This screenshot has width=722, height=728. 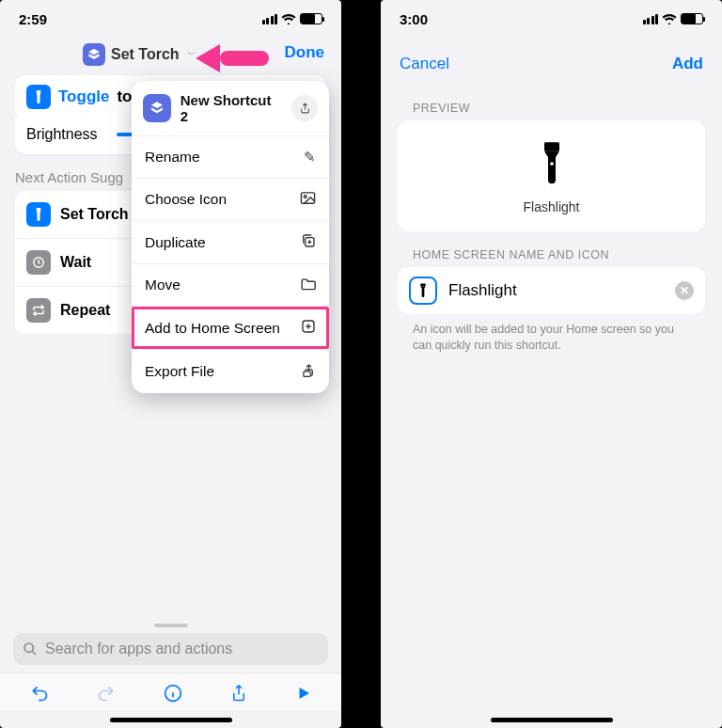 I want to click on clock: 2:59, so click(x=33, y=19).